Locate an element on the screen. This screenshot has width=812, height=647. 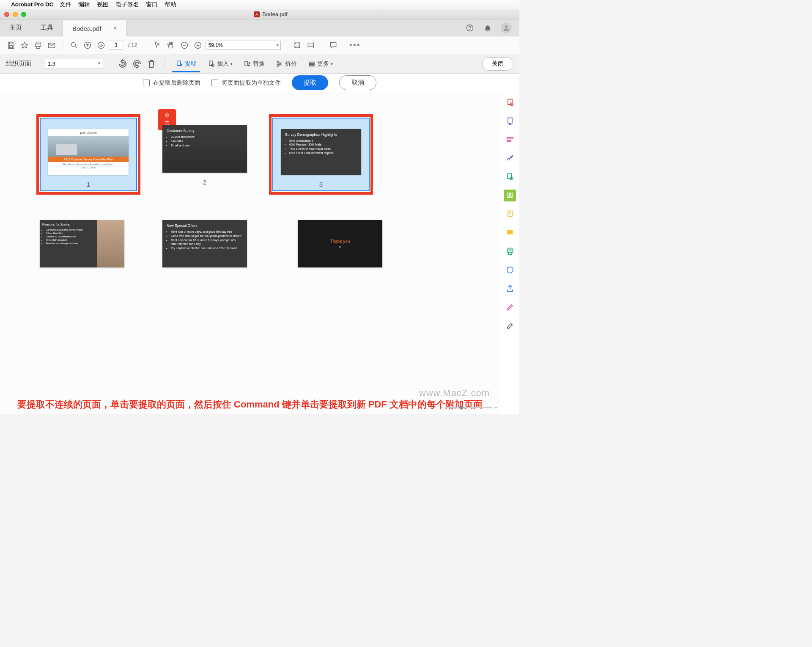
tab-tools: 工具 is located at coordinates (47, 28).